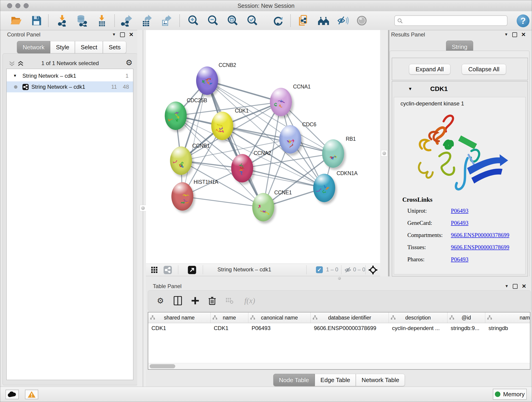  I want to click on left-splitter, so click(142, 208).